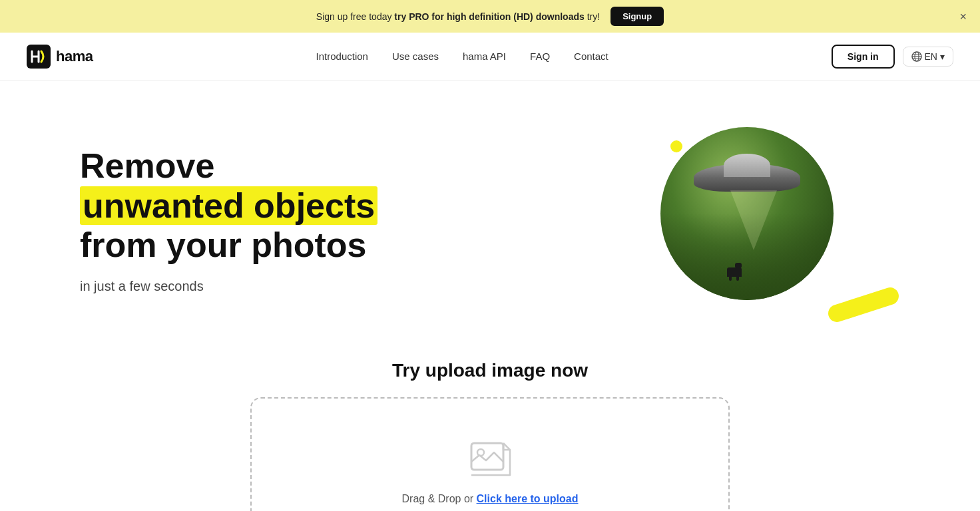 The width and height of the screenshot is (980, 511). What do you see at coordinates (864, 305) in the screenshot?
I see `deco-yellow-bar` at bounding box center [864, 305].